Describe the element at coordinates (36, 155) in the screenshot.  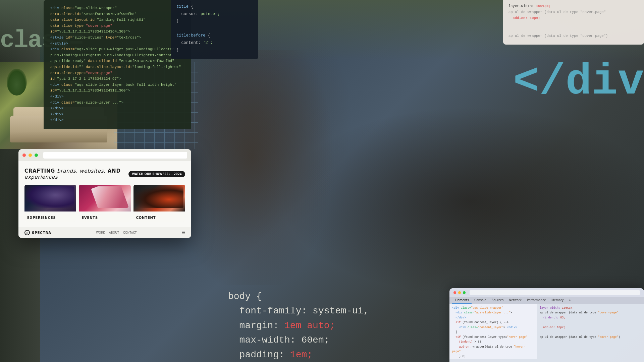
I see `browser-dot-green` at that location.